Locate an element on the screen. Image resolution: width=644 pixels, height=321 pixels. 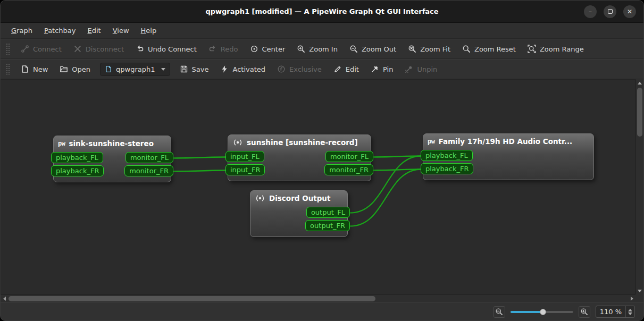
zoom-slider-handle is located at coordinates (543, 312).